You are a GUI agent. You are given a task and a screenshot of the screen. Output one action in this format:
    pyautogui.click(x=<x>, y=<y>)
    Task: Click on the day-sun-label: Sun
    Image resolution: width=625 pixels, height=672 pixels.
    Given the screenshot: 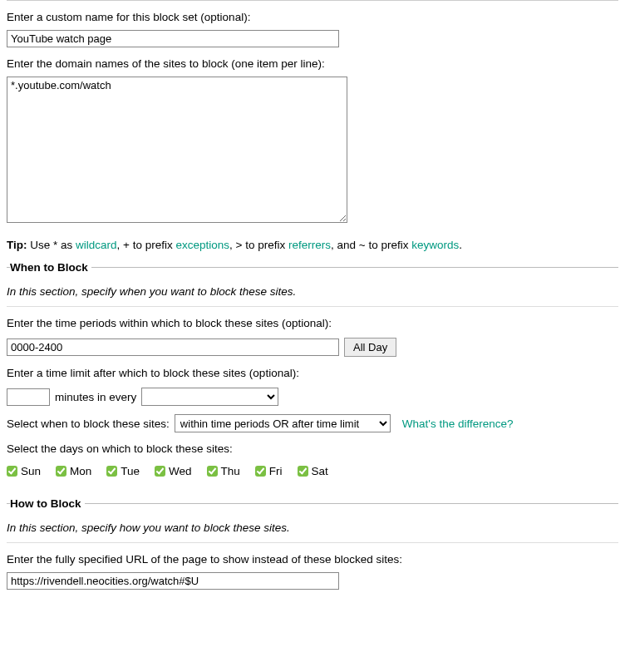 What is the action you would take?
    pyautogui.click(x=31, y=471)
    